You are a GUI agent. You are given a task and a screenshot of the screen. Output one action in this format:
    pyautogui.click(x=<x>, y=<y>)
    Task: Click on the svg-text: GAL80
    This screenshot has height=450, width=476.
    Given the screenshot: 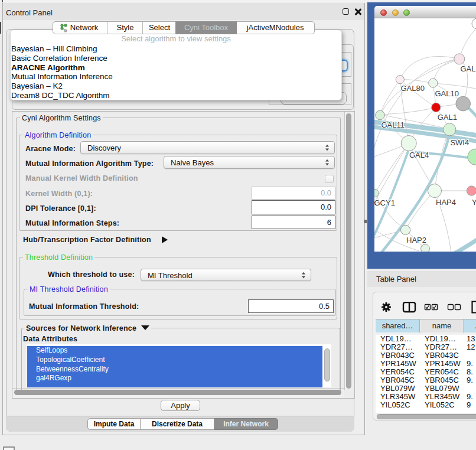 What is the action you would take?
    pyautogui.click(x=413, y=89)
    